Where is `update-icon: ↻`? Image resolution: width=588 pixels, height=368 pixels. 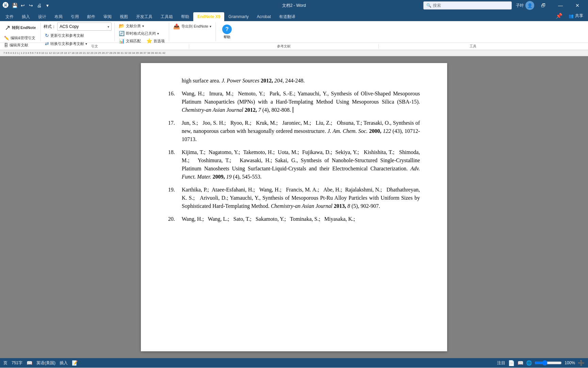 update-icon: ↻ is located at coordinates (47, 35).